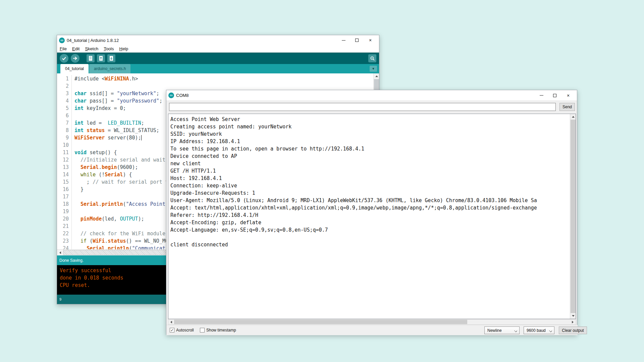 The width and height of the screenshot is (644, 362). Describe the element at coordinates (109, 49) in the screenshot. I see `menu-tools: Tools` at that location.